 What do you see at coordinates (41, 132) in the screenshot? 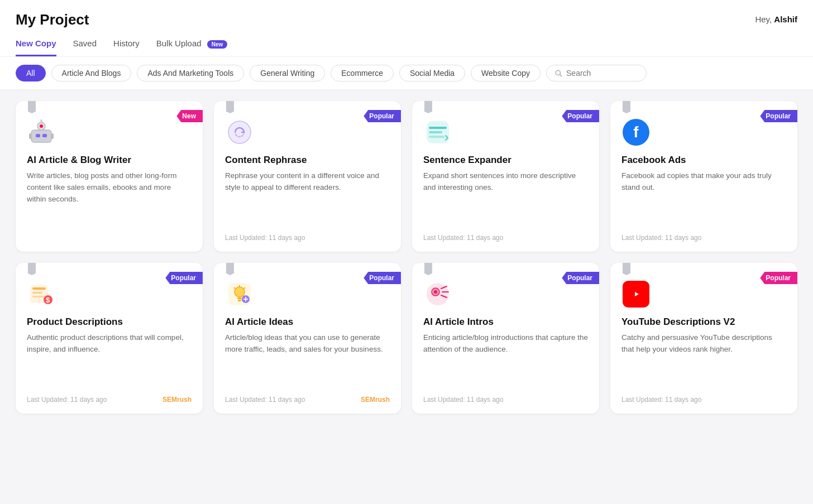
I see `card-icon-robot` at bounding box center [41, 132].